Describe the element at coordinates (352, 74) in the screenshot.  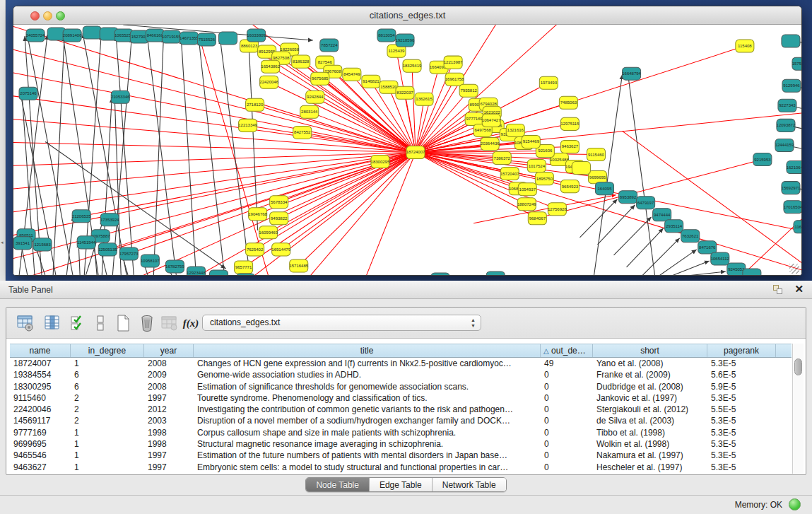
I see `graph-node-yellow: 8454749` at that location.